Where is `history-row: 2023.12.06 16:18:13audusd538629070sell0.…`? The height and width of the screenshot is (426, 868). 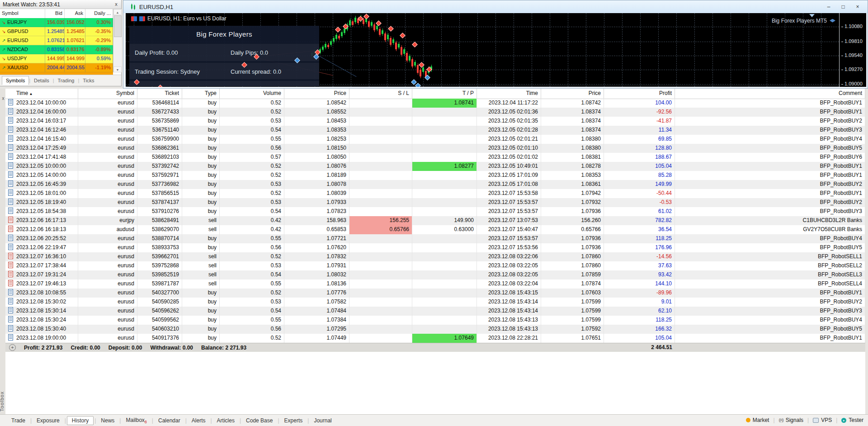
history-row: 2023.12.06 16:18:13audusd538629070sell0.… is located at coordinates (435, 230).